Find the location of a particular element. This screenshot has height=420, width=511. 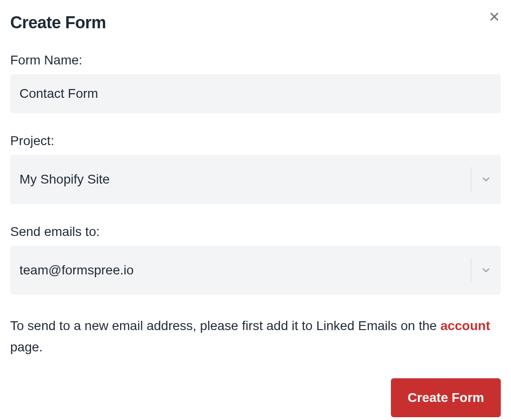

modal-title: Create Form is located at coordinates (256, 23).